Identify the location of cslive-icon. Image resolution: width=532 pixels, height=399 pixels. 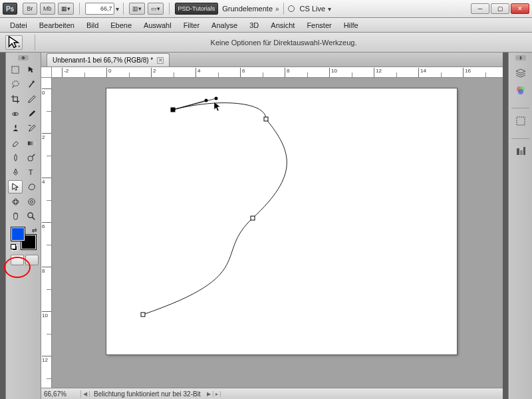
(291, 9).